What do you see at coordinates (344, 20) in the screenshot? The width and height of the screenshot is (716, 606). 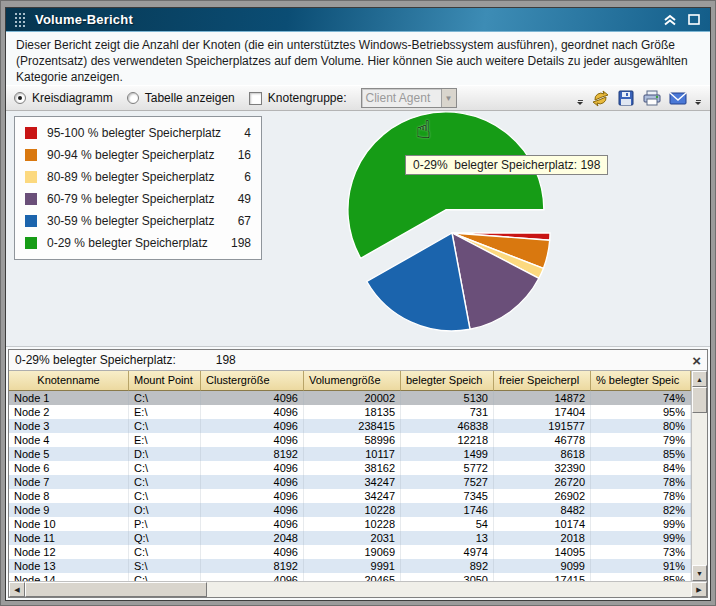 I see `window-title: Volume-Bericht` at bounding box center [344, 20].